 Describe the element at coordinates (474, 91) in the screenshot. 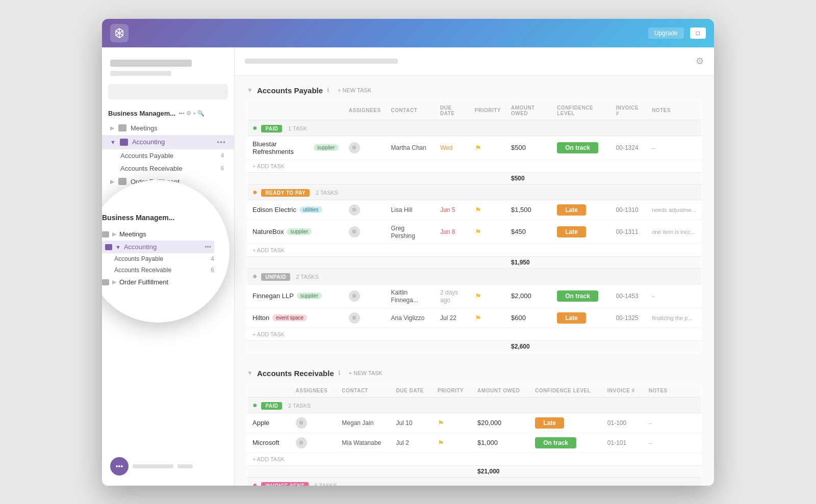

I see `section-header-payable: ▼ Accounts Payable ℹ + NEW TASK` at that location.